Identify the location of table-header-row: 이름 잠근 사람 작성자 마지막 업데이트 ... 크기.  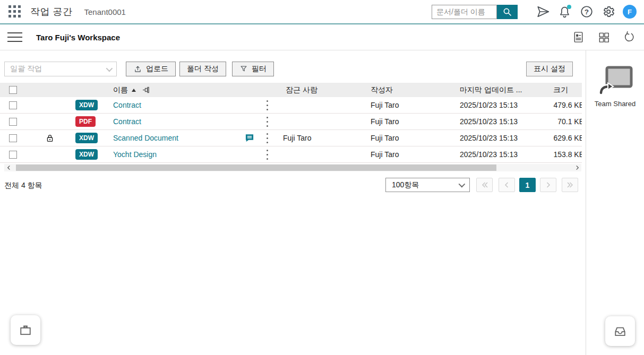
(291, 90).